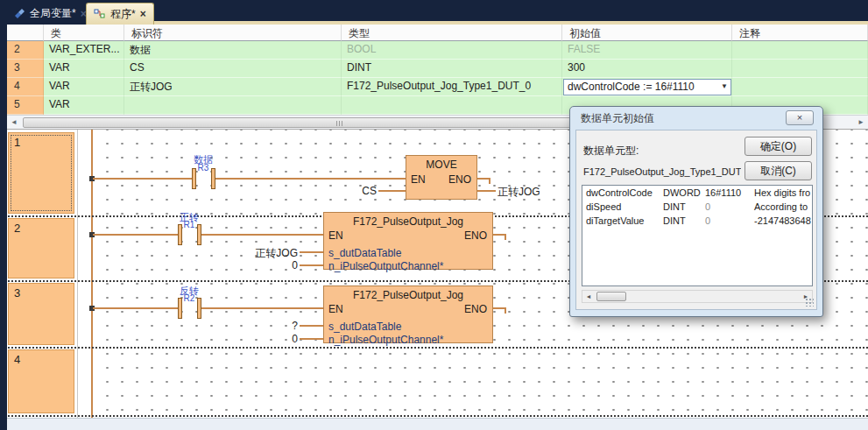  What do you see at coordinates (697, 221) in the screenshot?
I see `member-row: diTargetValue DINT 0 -2147483648` at bounding box center [697, 221].